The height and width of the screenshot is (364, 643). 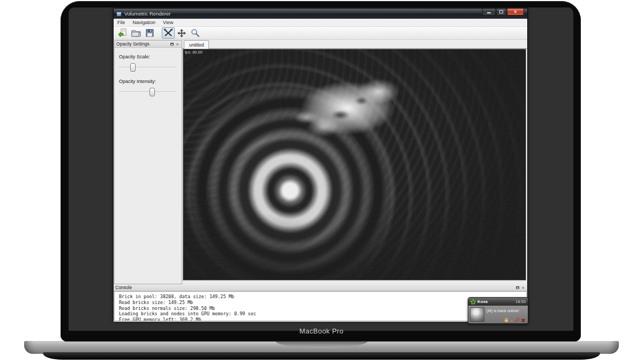 What do you see at coordinates (320, 303) in the screenshot?
I see `console-line: Read bricks size: 149.25 Mb` at bounding box center [320, 303].